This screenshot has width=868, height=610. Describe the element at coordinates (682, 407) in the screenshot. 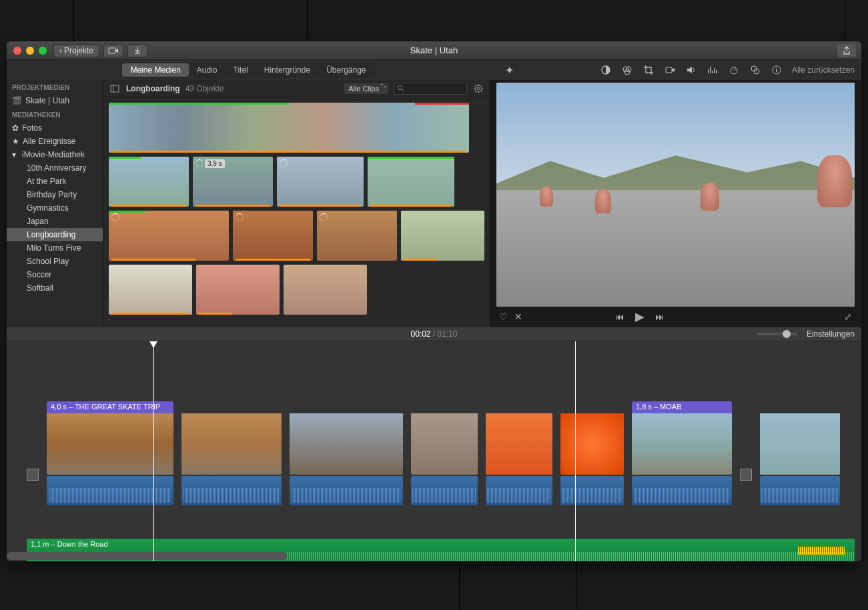

I see `title-overlay: 1,8 s – MOAB` at that location.